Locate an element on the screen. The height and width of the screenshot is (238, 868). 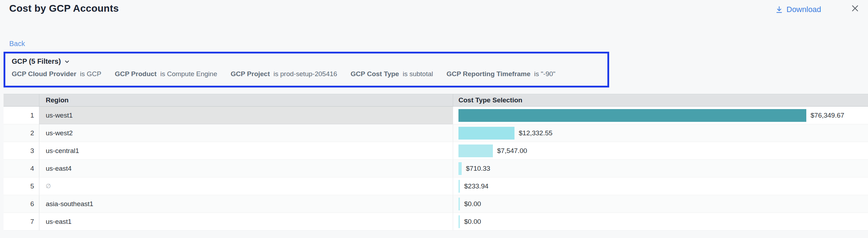
cost-column-header: Cost Type Selection is located at coordinates (660, 100).